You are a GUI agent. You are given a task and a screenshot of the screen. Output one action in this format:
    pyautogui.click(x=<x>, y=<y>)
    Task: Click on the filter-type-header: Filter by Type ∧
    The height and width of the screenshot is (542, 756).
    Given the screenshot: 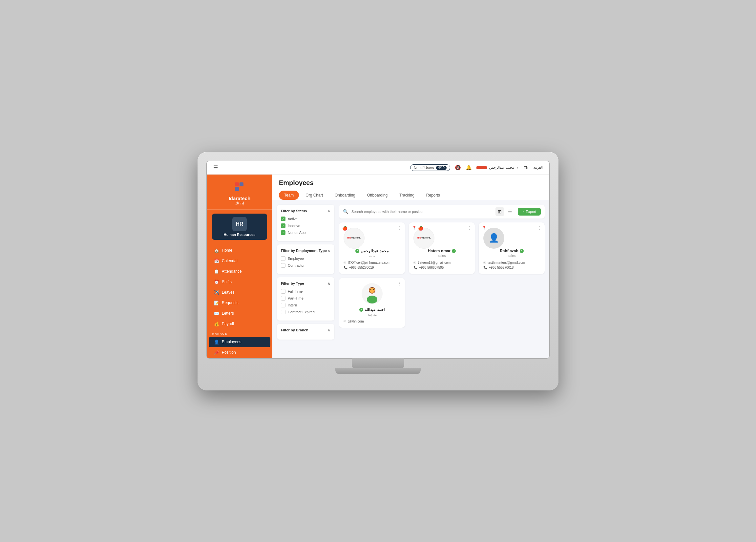 What is the action you would take?
    pyautogui.click(x=306, y=283)
    